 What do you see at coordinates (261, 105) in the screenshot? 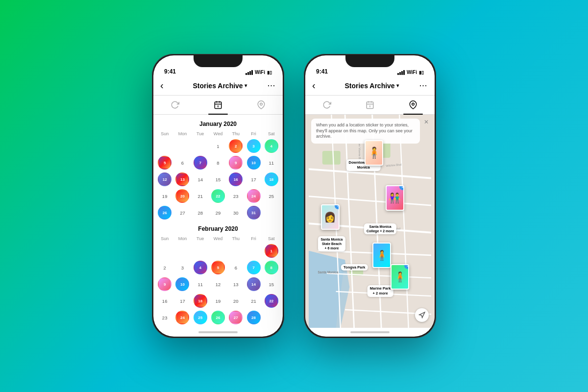
I see `tab-location-left` at bounding box center [261, 105].